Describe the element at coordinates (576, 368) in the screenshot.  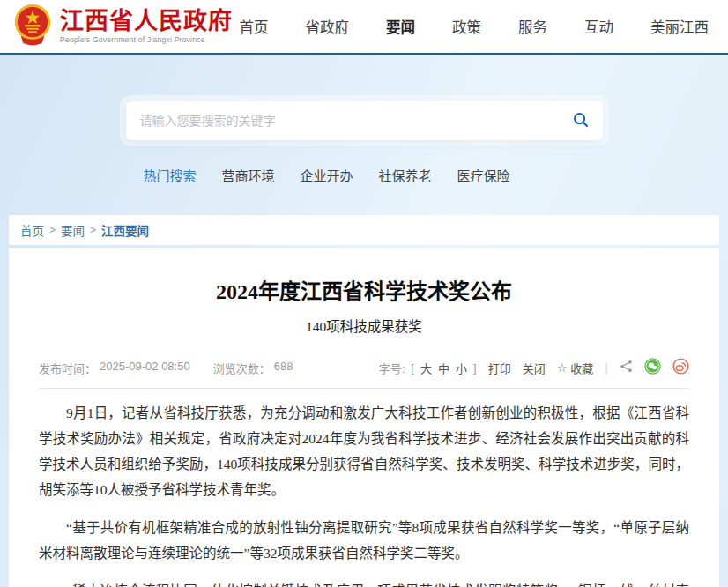
I see `favorite-button: ☆ 收藏` at that location.